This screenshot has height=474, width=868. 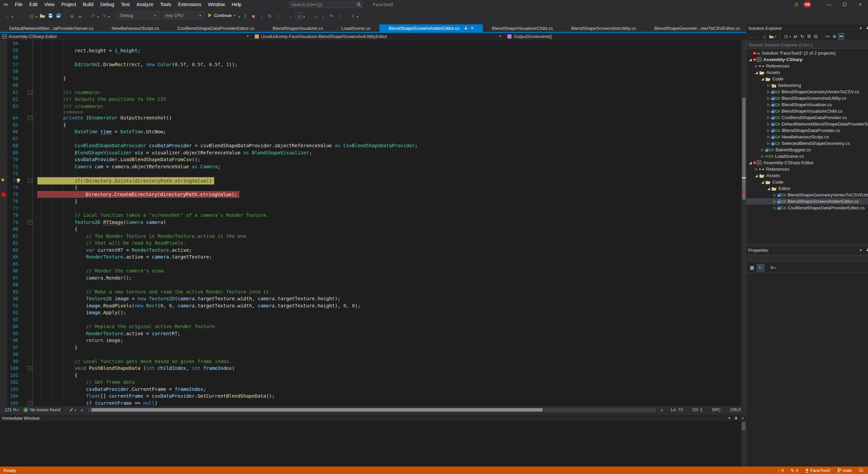 What do you see at coordinates (13, 347) in the screenshot?
I see `line-number: 97` at bounding box center [13, 347].